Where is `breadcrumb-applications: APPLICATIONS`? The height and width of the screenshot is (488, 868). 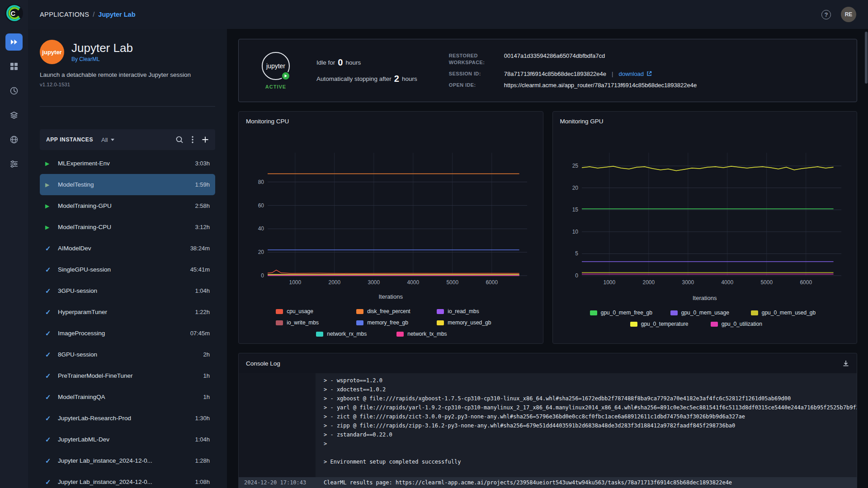 breadcrumb-applications: APPLICATIONS is located at coordinates (64, 14).